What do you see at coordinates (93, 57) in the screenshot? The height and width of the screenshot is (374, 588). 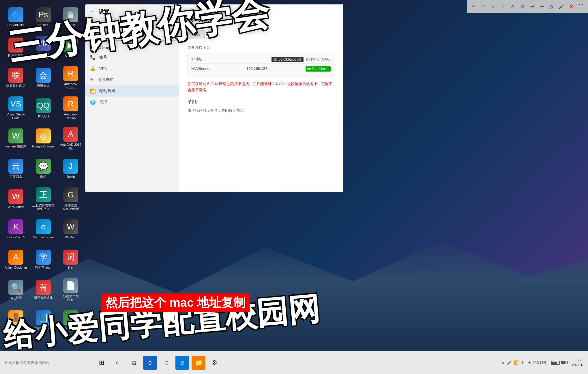 I see `dialup-icon: 📞` at bounding box center [93, 57].